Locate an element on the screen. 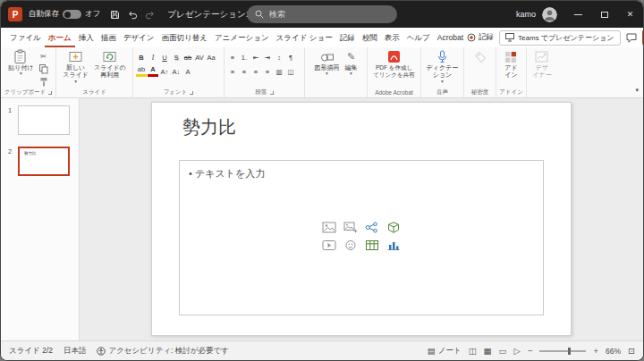 This screenshot has width=644, height=361. format-painter-button is located at coordinates (44, 81).